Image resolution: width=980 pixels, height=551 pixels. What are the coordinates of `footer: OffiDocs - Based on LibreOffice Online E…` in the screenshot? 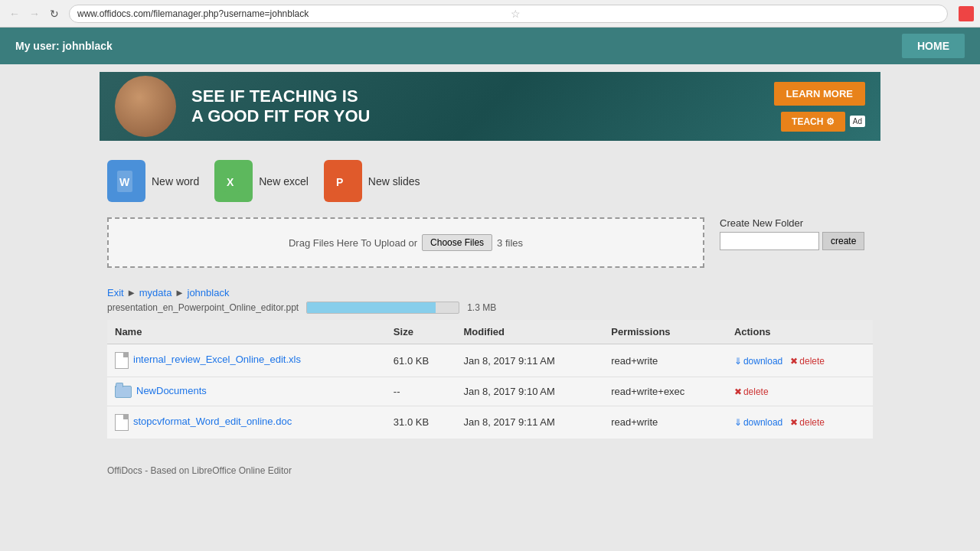 It's located at (490, 471).